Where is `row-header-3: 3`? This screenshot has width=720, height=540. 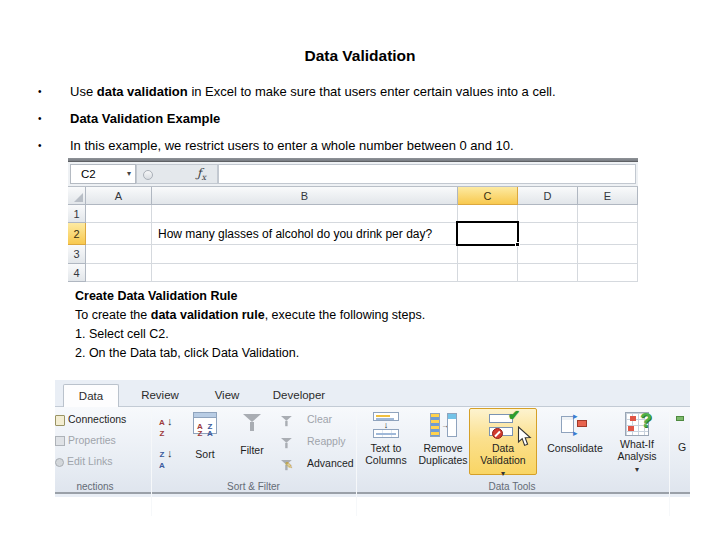
row-header-3: 3 is located at coordinates (77, 254).